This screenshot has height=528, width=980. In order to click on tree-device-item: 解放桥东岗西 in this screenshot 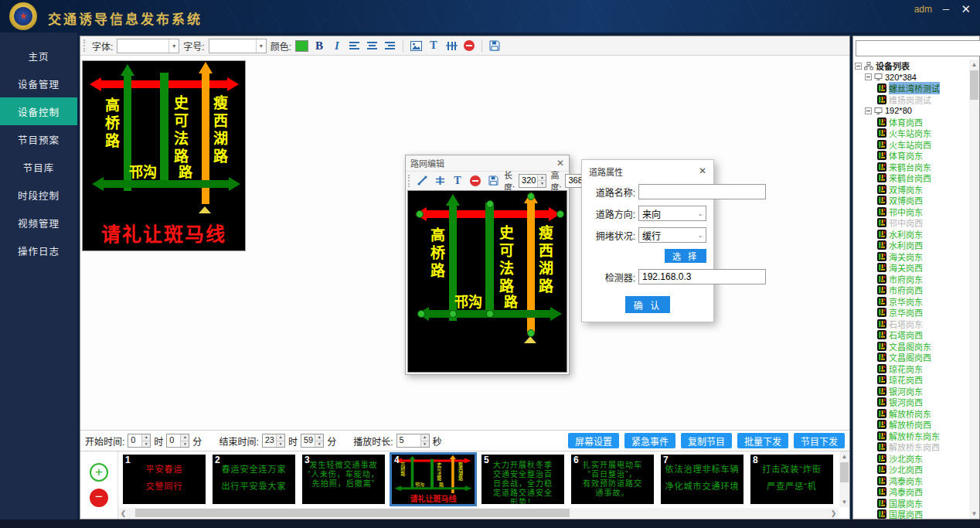, I will do `click(911, 447)`.